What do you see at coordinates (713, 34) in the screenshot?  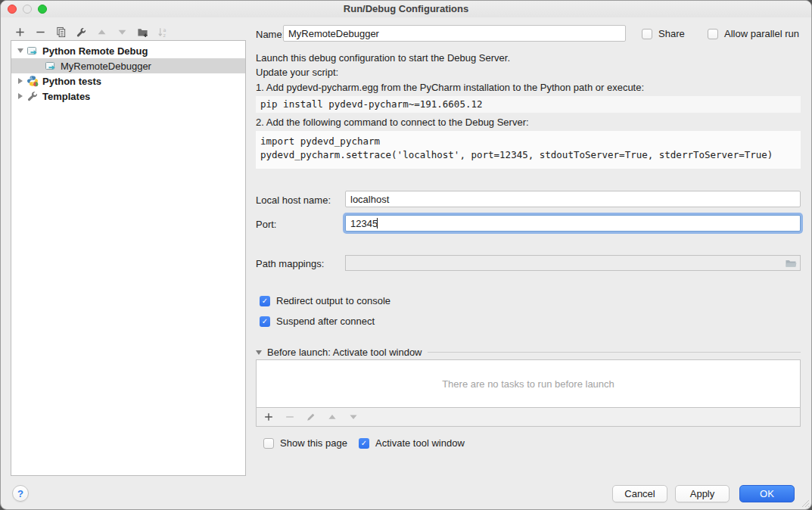 I see `allow-parallel-run-checkbox` at bounding box center [713, 34].